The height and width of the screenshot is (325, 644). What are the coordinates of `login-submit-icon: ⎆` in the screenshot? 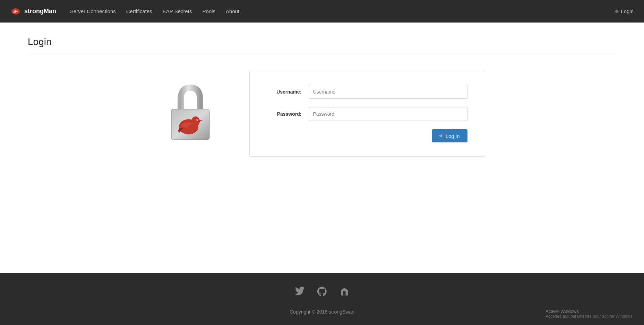 It's located at (441, 136).